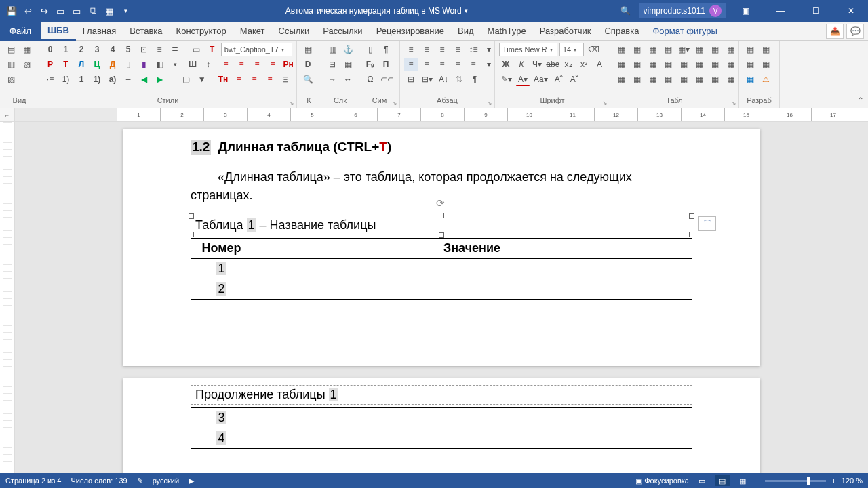  What do you see at coordinates (226, 64) in the screenshot?
I see `align-l-icon: ≡` at bounding box center [226, 64].